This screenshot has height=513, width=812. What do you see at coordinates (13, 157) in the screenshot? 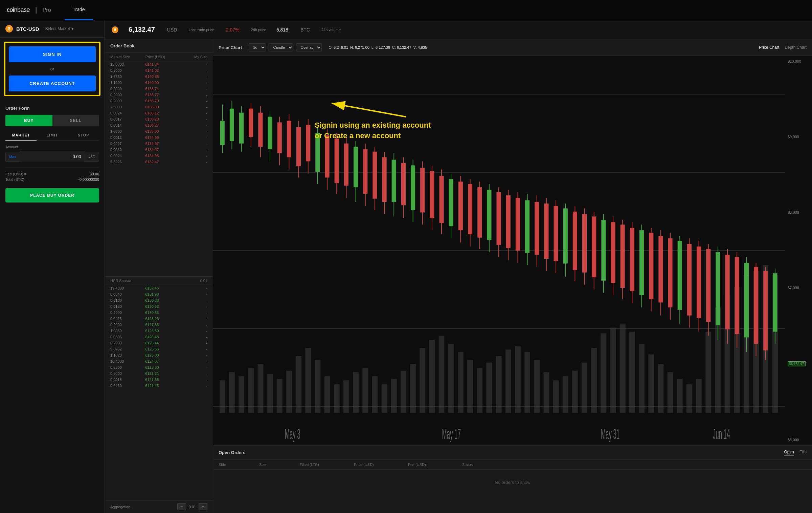
I see `max-button: Max` at bounding box center [13, 157].